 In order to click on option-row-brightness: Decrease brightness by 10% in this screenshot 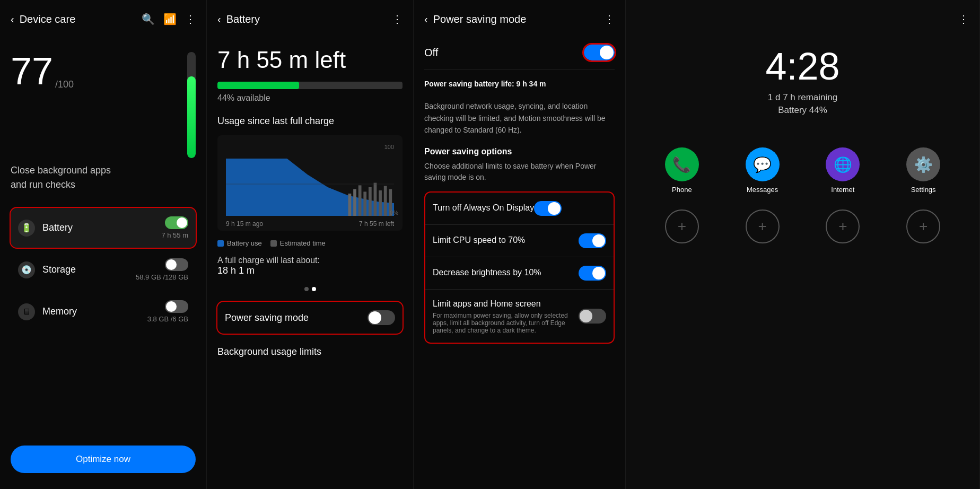, I will do `click(520, 274)`.